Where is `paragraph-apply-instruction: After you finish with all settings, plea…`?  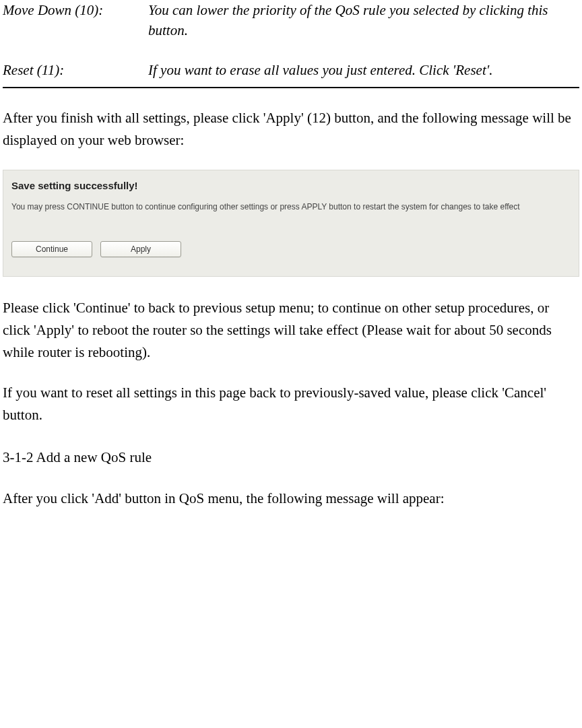
paragraph-apply-instruction: After you finish with all settings, plea… is located at coordinates (291, 129).